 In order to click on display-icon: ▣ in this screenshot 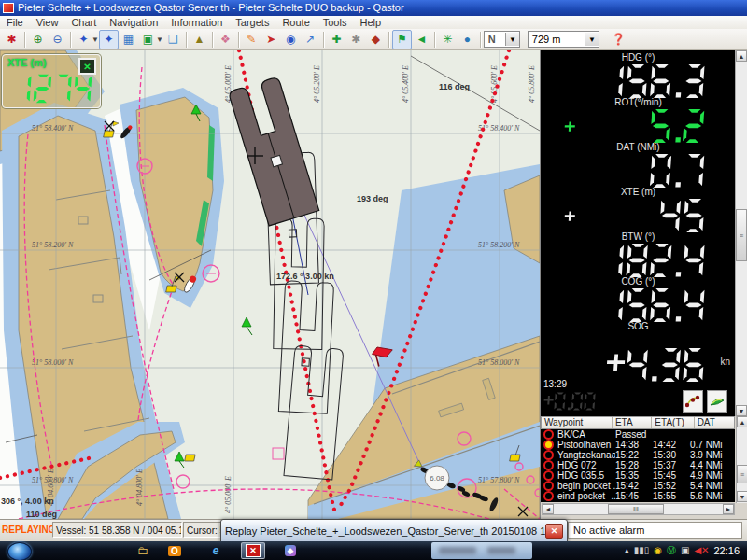, I will do `click(685, 551)`.